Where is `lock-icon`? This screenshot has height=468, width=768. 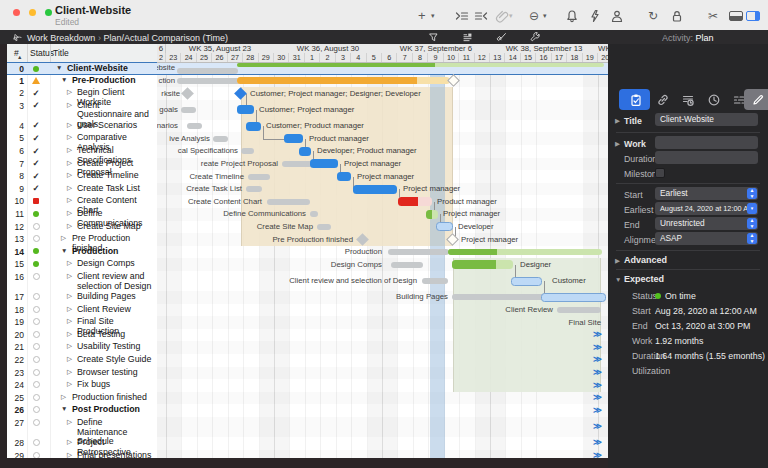 lock-icon is located at coordinates (677, 16).